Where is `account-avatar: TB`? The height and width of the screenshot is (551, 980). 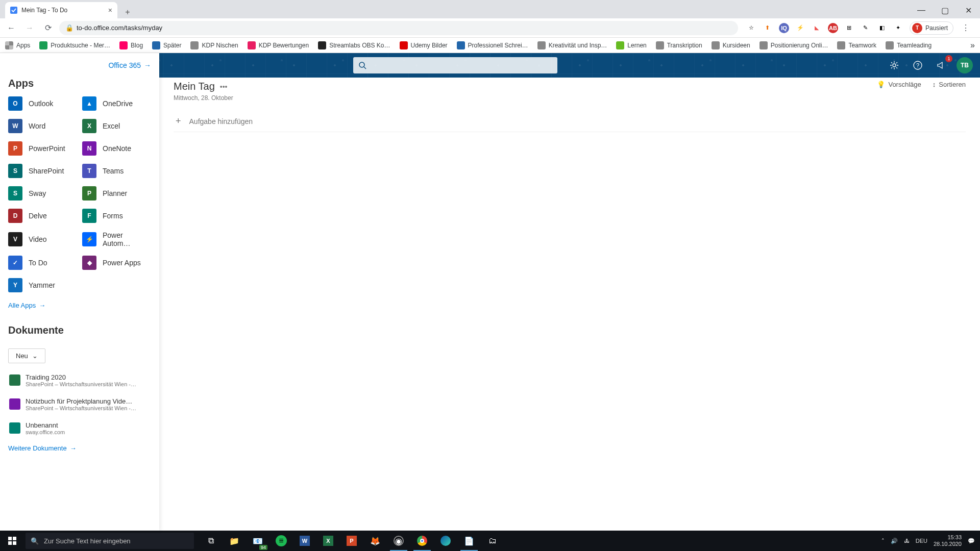 account-avatar: TB is located at coordinates (965, 65).